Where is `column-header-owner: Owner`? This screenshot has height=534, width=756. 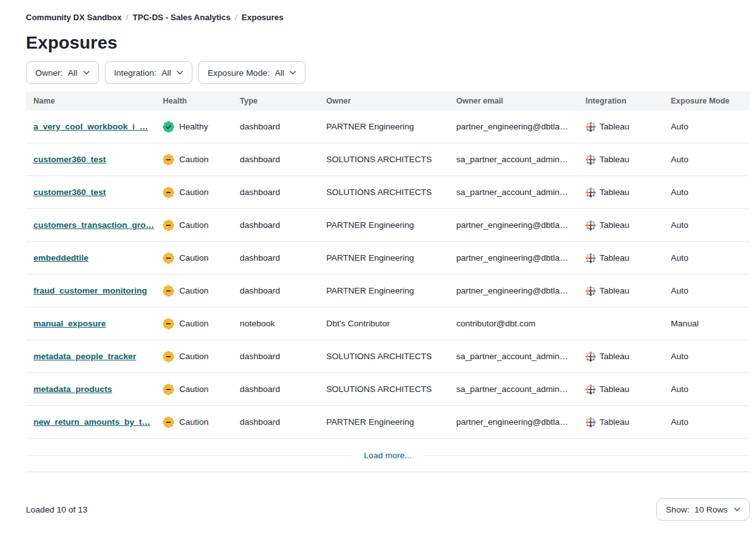 column-header-owner: Owner is located at coordinates (384, 101).